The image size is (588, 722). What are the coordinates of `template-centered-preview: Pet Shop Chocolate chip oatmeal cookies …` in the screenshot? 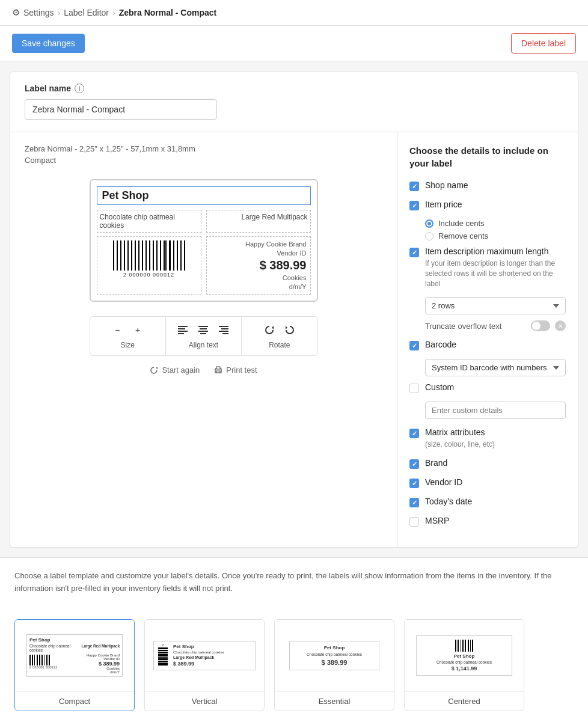 It's located at (464, 656).